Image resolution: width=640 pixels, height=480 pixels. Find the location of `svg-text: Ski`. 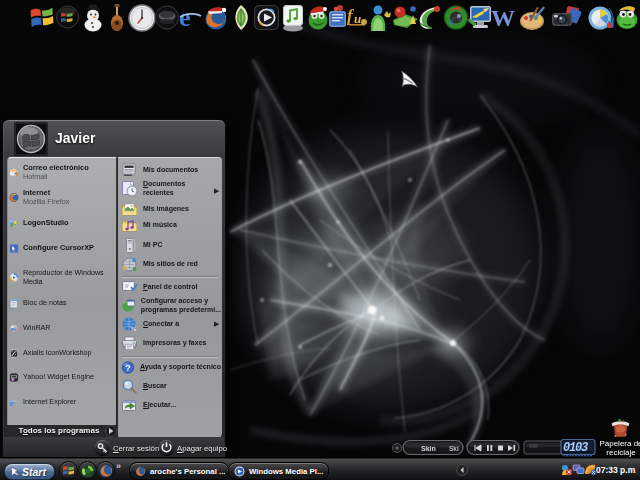

svg-text: Ski is located at coordinates (454, 448).